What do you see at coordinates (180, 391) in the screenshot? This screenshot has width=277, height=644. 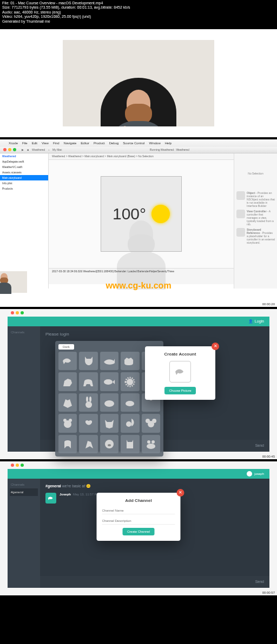 I see `choose-picture-button: Choose Picture` at bounding box center [180, 391].